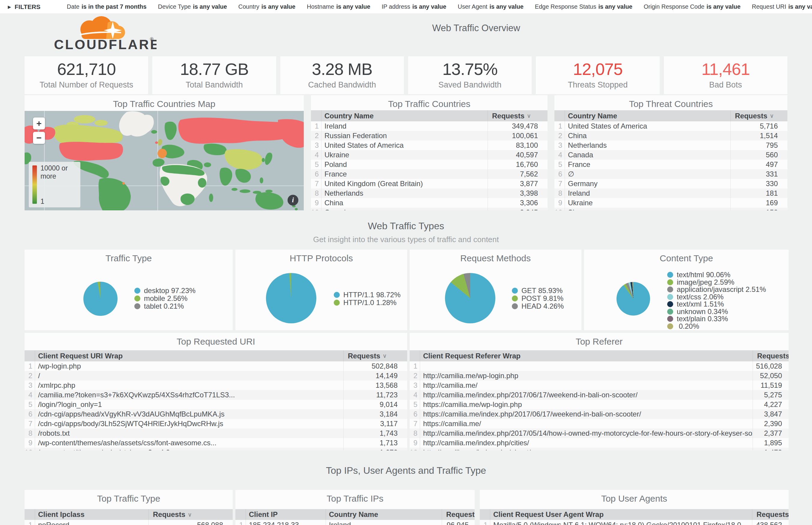 The image size is (812, 525). Describe the element at coordinates (470, 75) in the screenshot. I see `kpi-card: 13.75% Saved Bandwidth` at that location.